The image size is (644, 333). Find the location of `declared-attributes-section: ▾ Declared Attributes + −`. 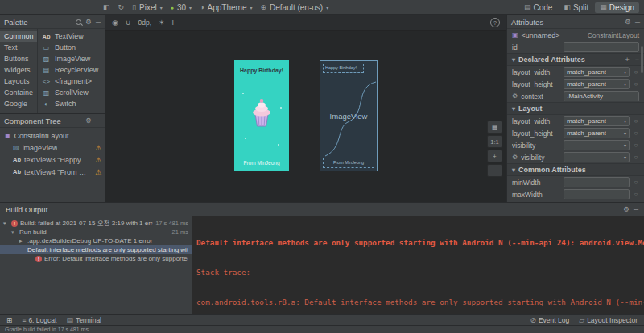

declared-attributes-section: ▾ Declared Attributes + − is located at coordinates (576, 60).